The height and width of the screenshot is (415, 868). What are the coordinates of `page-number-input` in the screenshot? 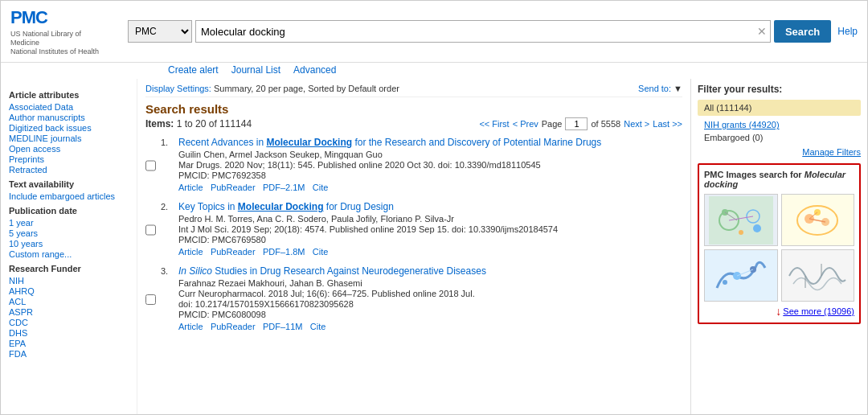 It's located at (576, 124).